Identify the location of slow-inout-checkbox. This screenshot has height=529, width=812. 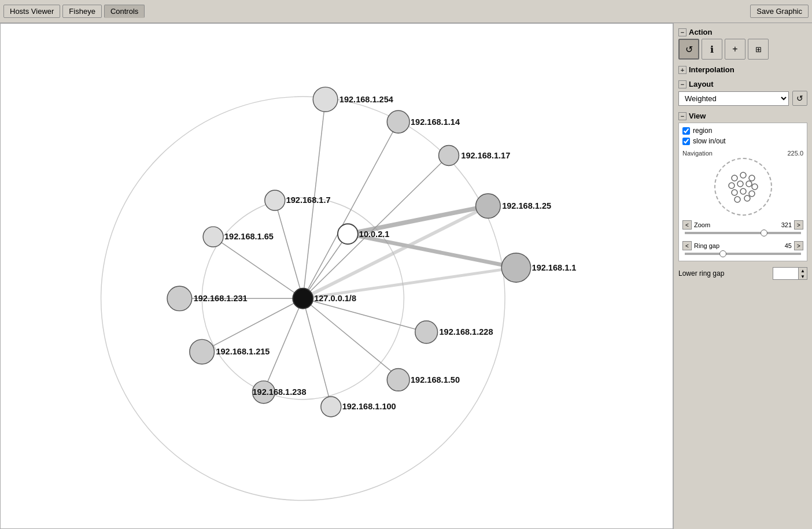
(686, 141).